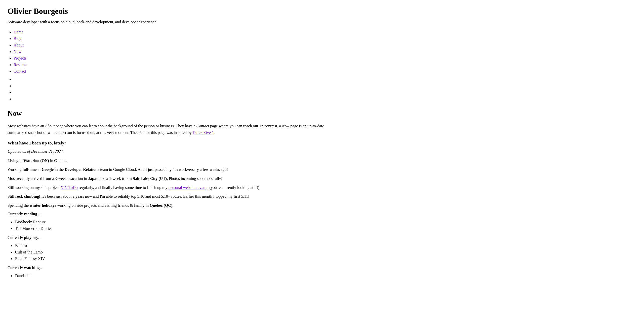  Describe the element at coordinates (176, 52) in the screenshot. I see `main-nav: Home Blog About Now Projects Resume Cont…` at that location.